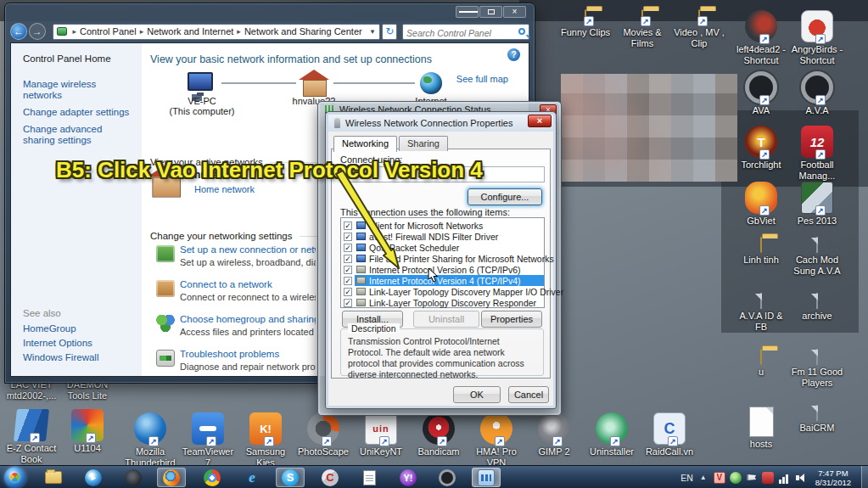 This screenshot has height=488, width=868. I want to click on security-tray-icon, so click(768, 478).